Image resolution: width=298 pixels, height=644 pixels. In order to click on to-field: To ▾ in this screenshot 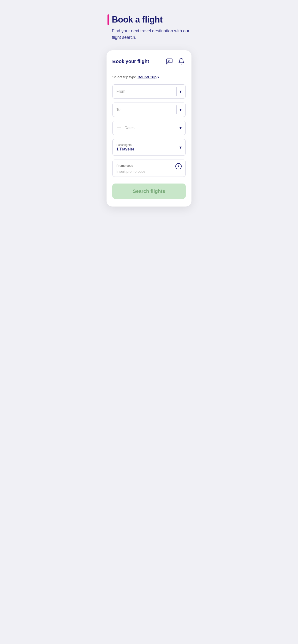, I will do `click(149, 110)`.